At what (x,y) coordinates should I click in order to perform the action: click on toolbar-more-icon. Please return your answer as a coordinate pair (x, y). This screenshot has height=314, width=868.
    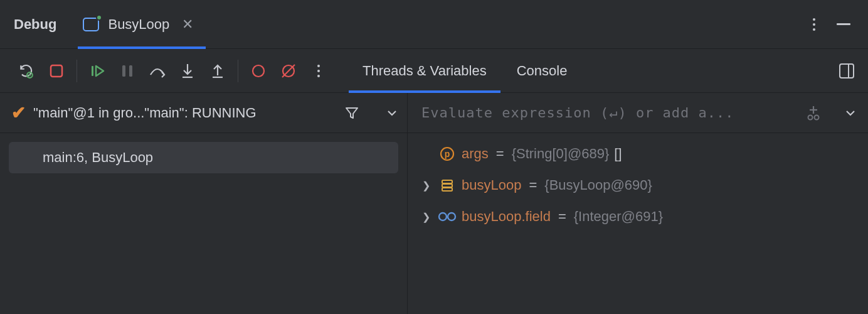
    Looking at the image, I should click on (319, 71).